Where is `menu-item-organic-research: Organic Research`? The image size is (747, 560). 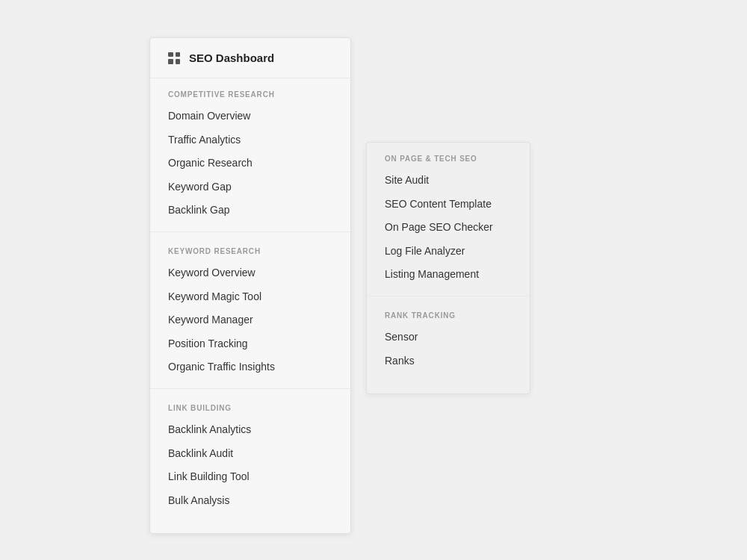 menu-item-organic-research: Organic Research is located at coordinates (250, 164).